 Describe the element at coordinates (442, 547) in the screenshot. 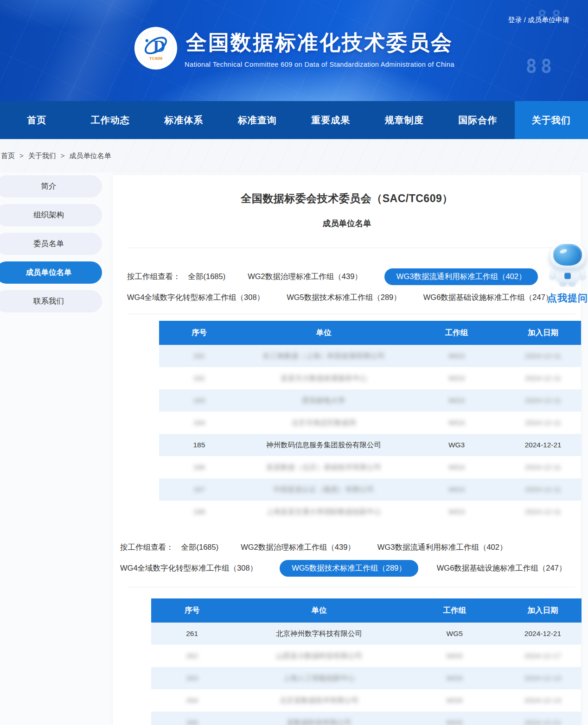

I see `filter-wg3: WG3数据流通利用标准工作组（402）` at that location.